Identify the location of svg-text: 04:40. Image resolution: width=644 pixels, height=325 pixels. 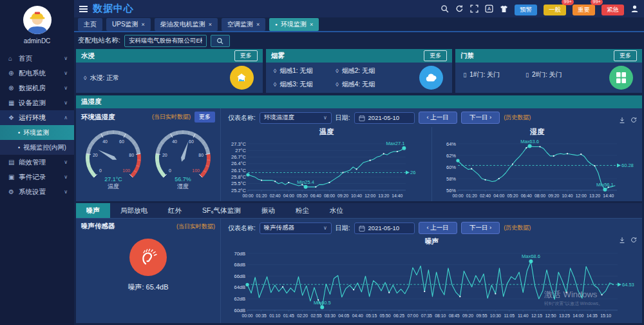
(357, 316).